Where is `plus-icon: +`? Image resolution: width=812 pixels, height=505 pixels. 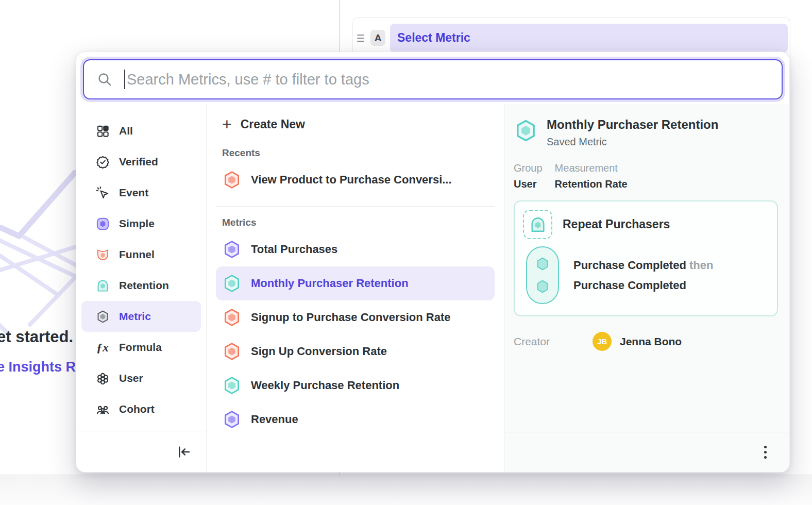 plus-icon: + is located at coordinates (227, 124).